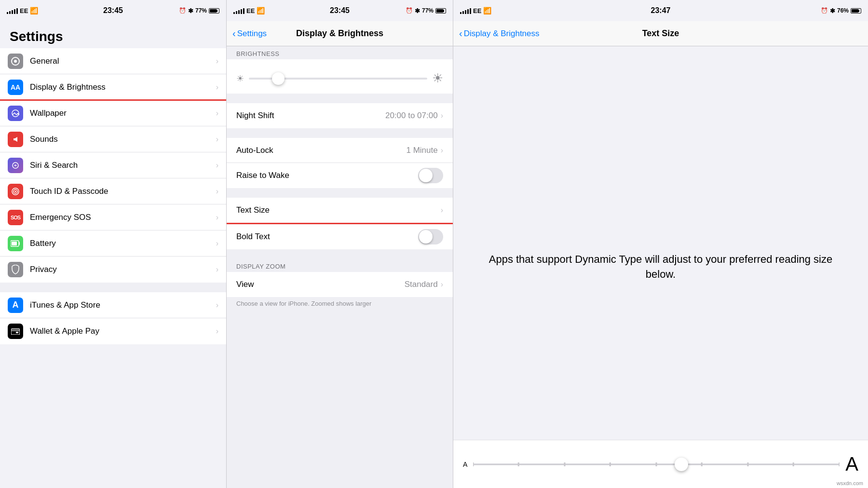 This screenshot has width=868, height=488. What do you see at coordinates (123, 139) in the screenshot?
I see `sounds-label: Sounds` at bounding box center [123, 139].